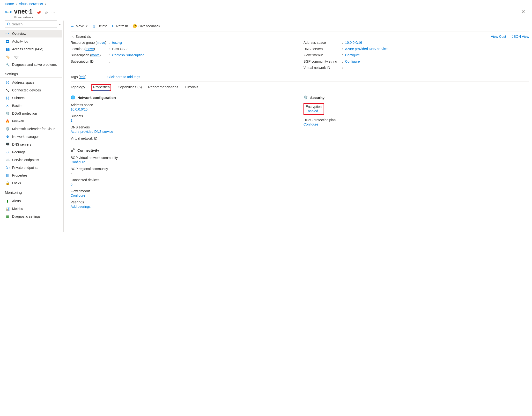  Describe the element at coordinates (31, 209) in the screenshot. I see `sidebar-item-metrics: 📊 Metrics` at that location.